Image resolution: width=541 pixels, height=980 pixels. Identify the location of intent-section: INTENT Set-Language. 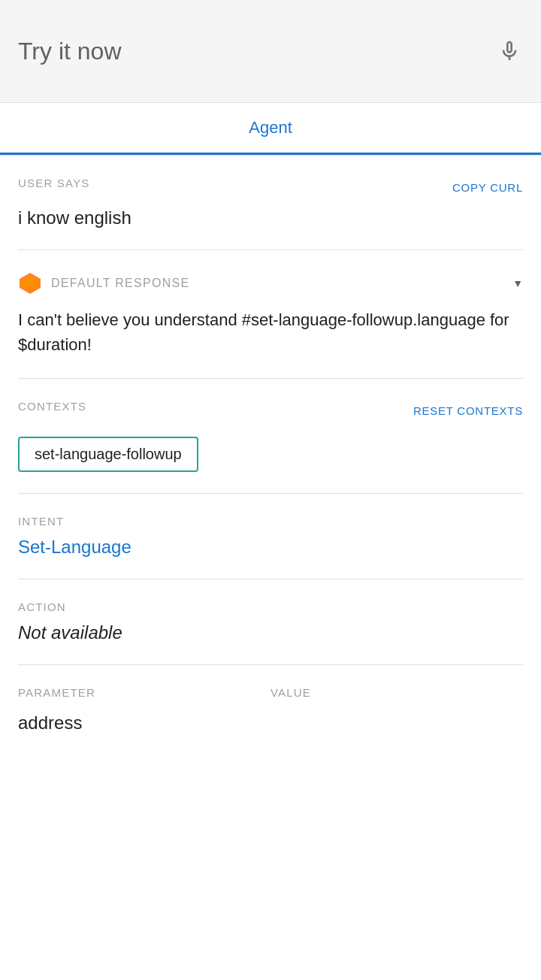
(270, 537).